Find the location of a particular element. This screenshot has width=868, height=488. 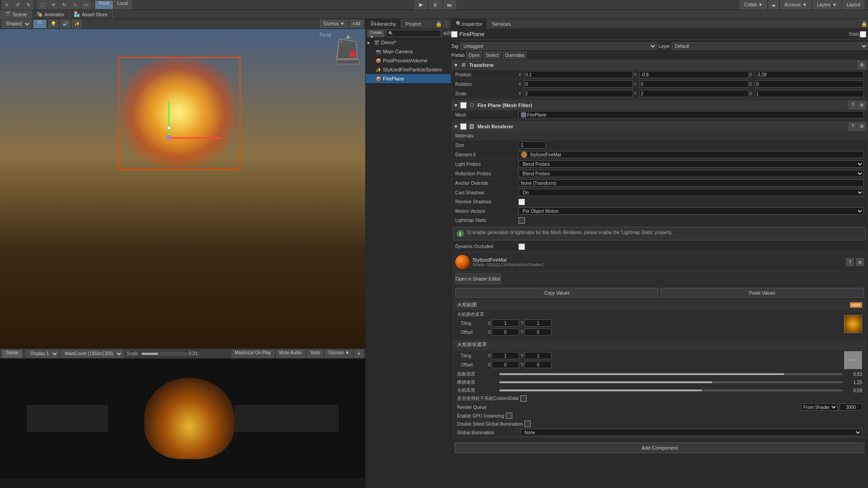

gizmos-button: Gizmos ▼ is located at coordinates (334, 24).